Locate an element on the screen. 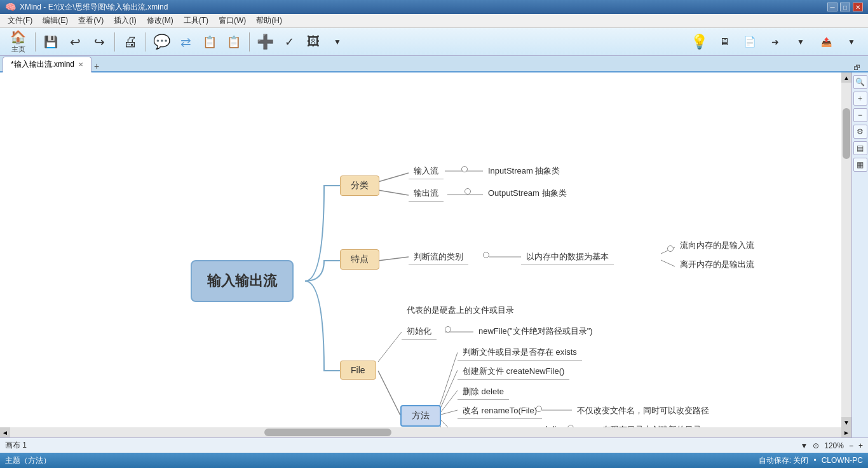 The image size is (868, 468). scroll-down-button: ▼ is located at coordinates (846, 422).